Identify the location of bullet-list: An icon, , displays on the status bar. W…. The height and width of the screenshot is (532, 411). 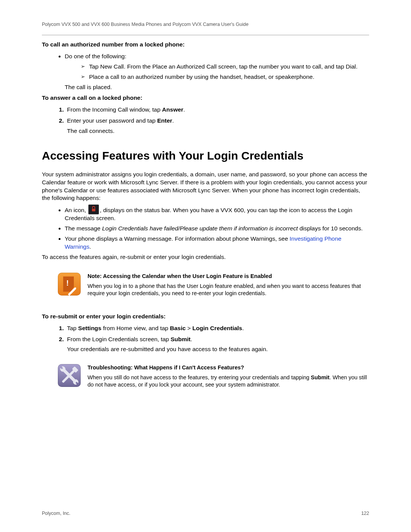
(206, 228).